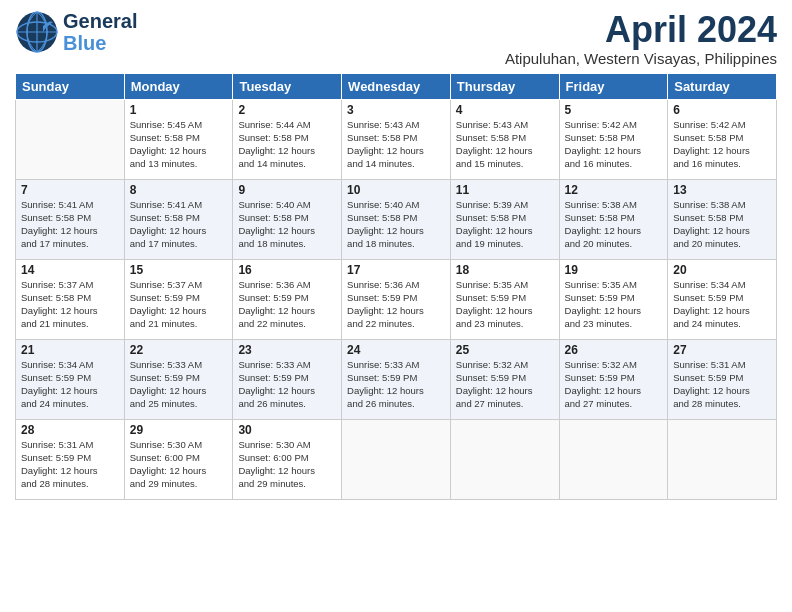  What do you see at coordinates (396, 86) in the screenshot?
I see `weekday-header: Wednesday` at bounding box center [396, 86].